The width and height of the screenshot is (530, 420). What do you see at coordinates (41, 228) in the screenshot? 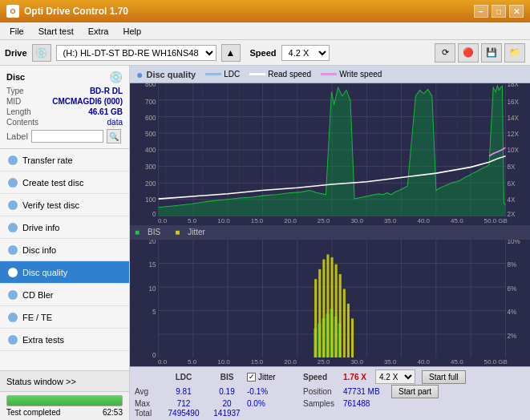
I see `nav-label: Drive info` at bounding box center [41, 228].